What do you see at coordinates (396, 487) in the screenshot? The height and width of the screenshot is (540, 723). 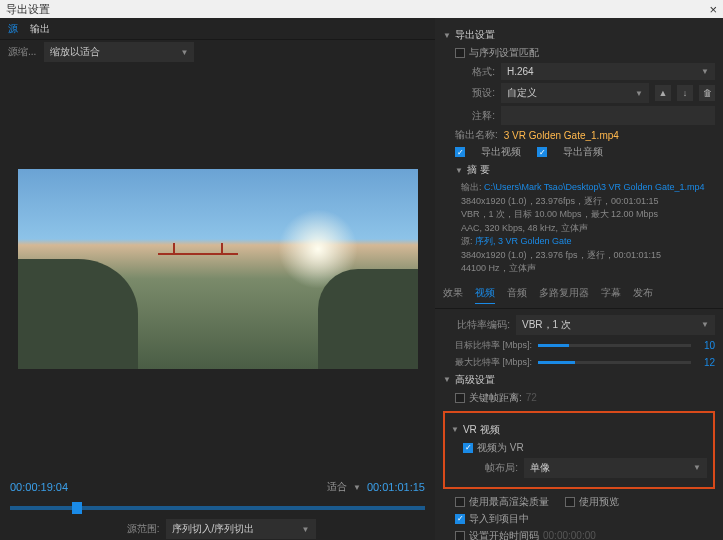 I see `total-timecode: 00:01:01:15` at bounding box center [396, 487].